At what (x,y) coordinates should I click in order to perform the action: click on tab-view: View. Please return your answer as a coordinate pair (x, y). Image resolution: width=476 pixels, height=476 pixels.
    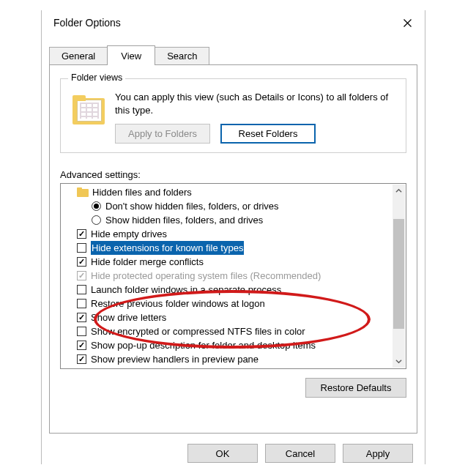
    Looking at the image, I should click on (131, 56).